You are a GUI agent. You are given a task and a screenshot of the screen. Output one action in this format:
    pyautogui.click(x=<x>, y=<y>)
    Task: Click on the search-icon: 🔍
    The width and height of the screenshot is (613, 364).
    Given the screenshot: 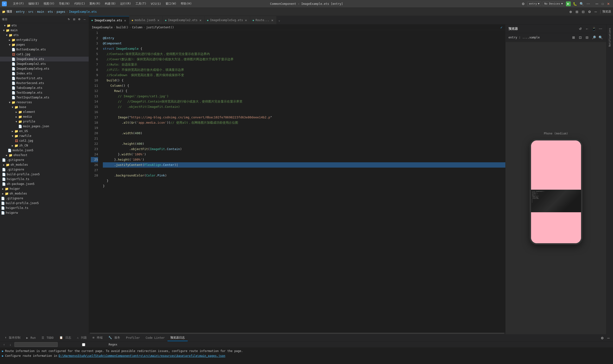 What is the action you would take?
    pyautogui.click(x=582, y=4)
    